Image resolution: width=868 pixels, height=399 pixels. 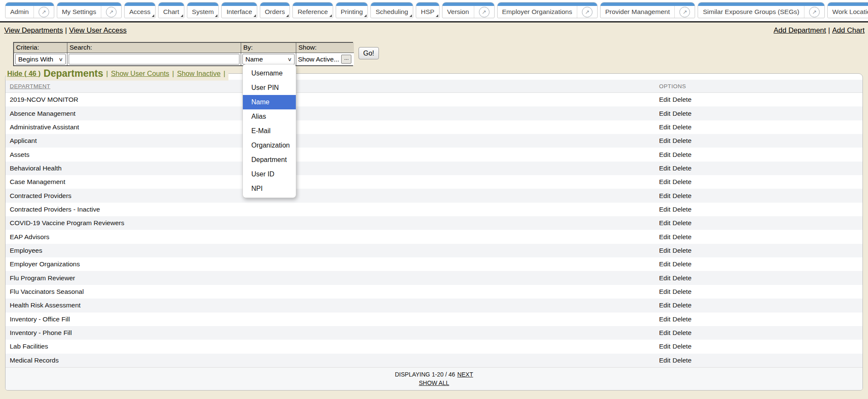 What do you see at coordinates (269, 59) in the screenshot?
I see `by-select: Name ∨` at bounding box center [269, 59].